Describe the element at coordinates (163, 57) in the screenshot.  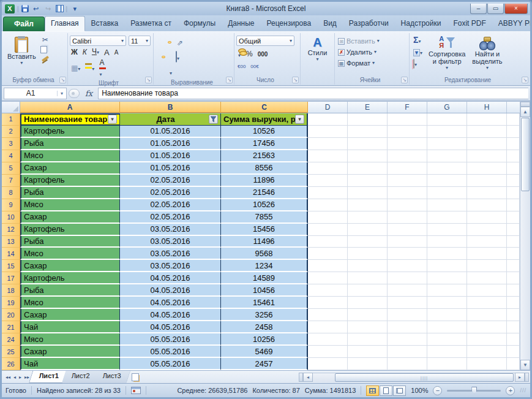
I see `align-center-button` at that location.